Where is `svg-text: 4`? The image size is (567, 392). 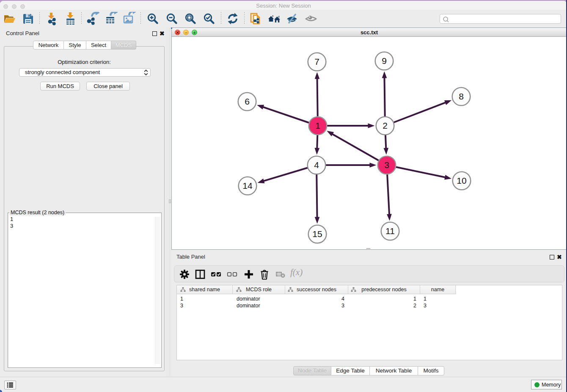 svg-text: 4 is located at coordinates (317, 165).